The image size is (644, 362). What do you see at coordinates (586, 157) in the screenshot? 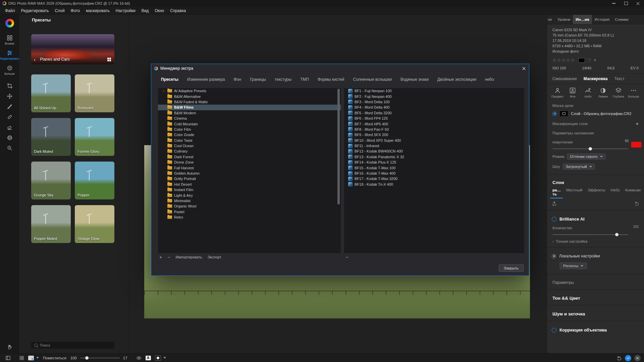
I see `mode-dropdown: Оттенки серого` at bounding box center [586, 157].